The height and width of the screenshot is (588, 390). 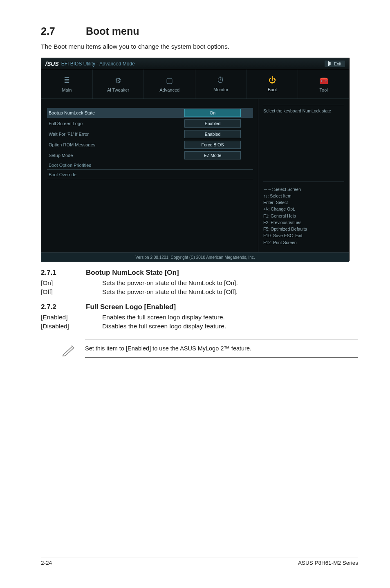 What do you see at coordinates (132, 272) in the screenshot?
I see `subsection-name: Bootup NumLock State [On]` at bounding box center [132, 272].